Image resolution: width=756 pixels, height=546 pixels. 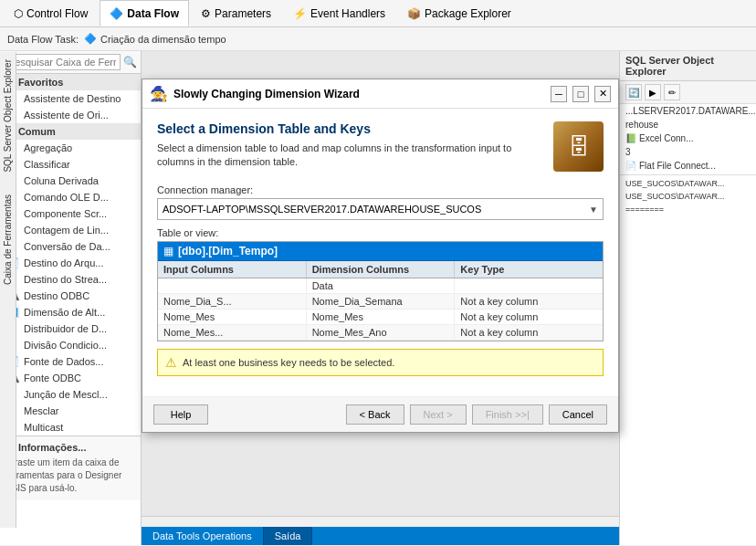 I want to click on tab-package-explorer: 📦 Package Explorer, so click(x=459, y=13).